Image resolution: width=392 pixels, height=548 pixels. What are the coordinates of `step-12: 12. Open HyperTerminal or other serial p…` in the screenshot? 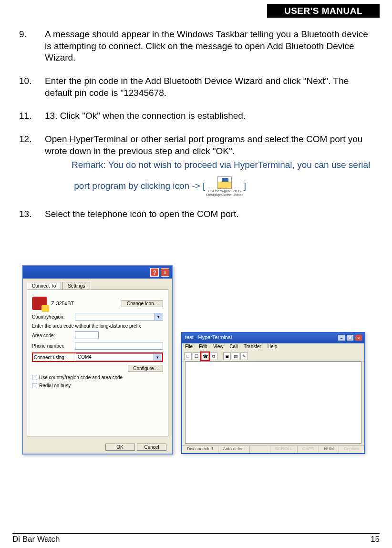 It's located at (196, 165).